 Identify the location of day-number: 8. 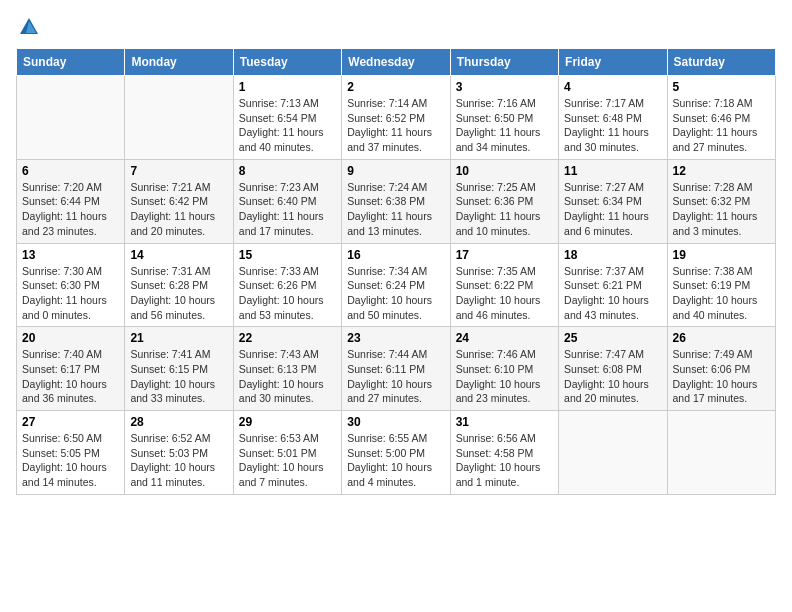
(288, 171).